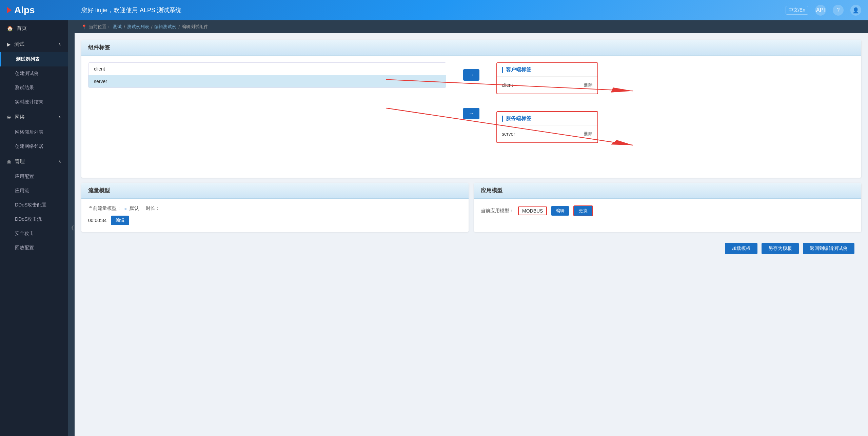  Describe the element at coordinates (34, 132) in the screenshot. I see `sidebar-item-network-neighbors: 网络邻居列表` at that location.